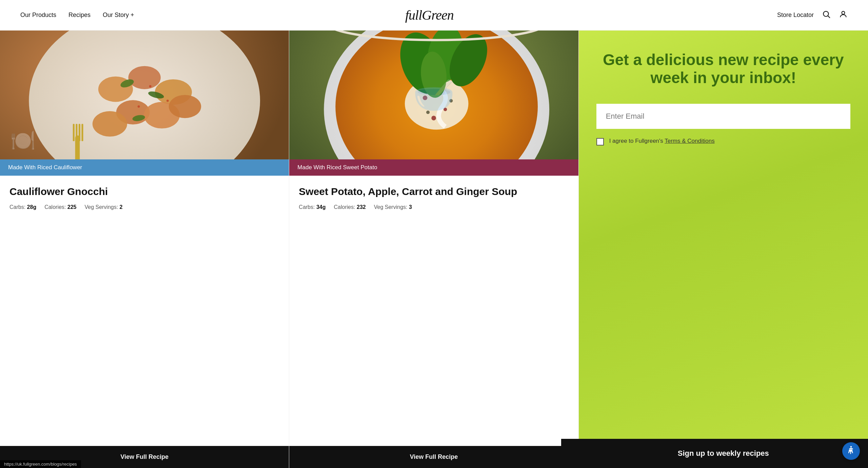  I want to click on url-text: https://uk.fullgreen.com/blogs/recipes, so click(41, 464).